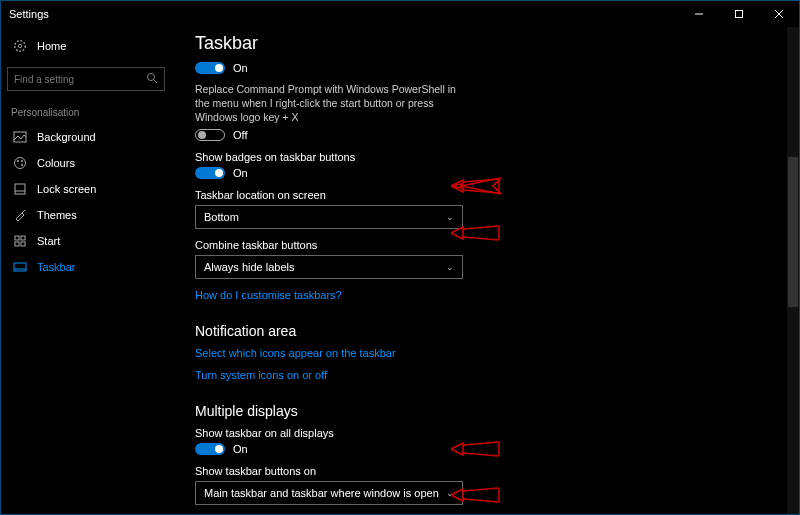 This screenshot has width=800, height=515. Describe the element at coordinates (485, 471) in the screenshot. I see `buttons-on-label: Show taskbar buttons on` at that location.